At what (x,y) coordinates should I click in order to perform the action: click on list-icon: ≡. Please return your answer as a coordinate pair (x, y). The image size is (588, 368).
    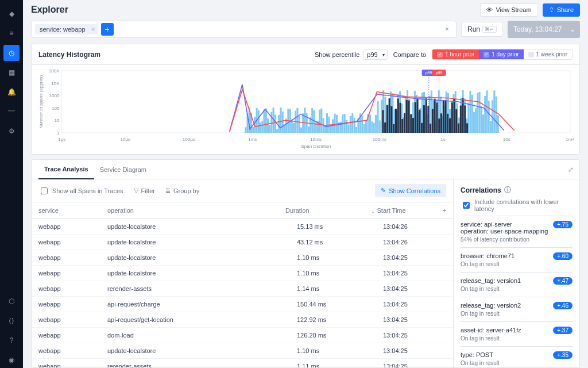
    Looking at the image, I should click on (11, 33).